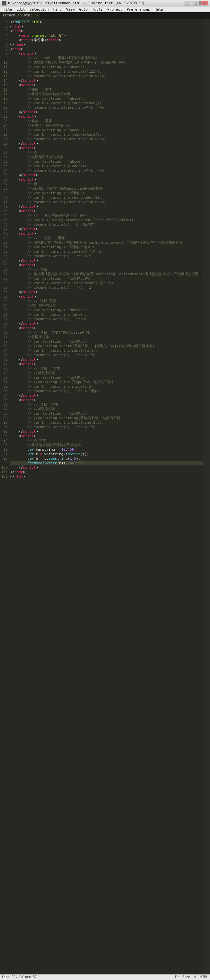  Describe the element at coordinates (204, 3) in the screenshot. I see `close-button: ×` at that location.